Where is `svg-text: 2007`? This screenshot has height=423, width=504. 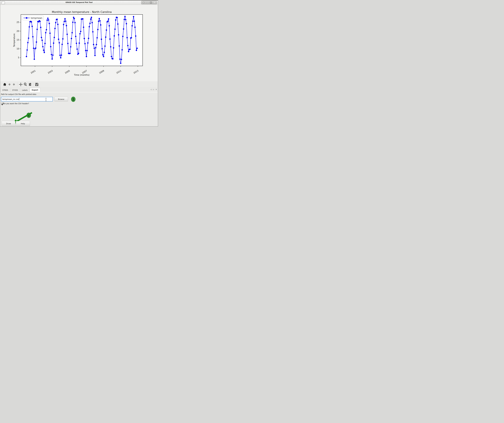
svg-text: 2007 is located at coordinates (84, 72).